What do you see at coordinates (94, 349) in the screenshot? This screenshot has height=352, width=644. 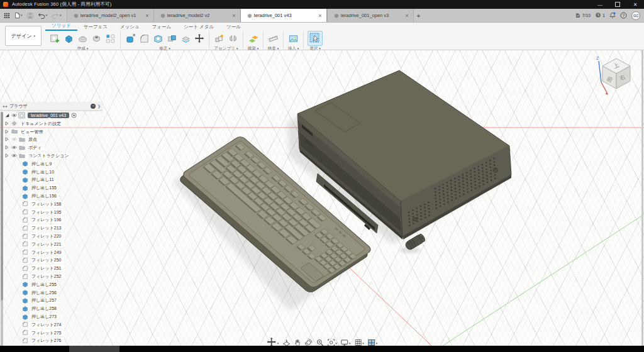 I see `taskbar-app-segment` at bounding box center [94, 349].